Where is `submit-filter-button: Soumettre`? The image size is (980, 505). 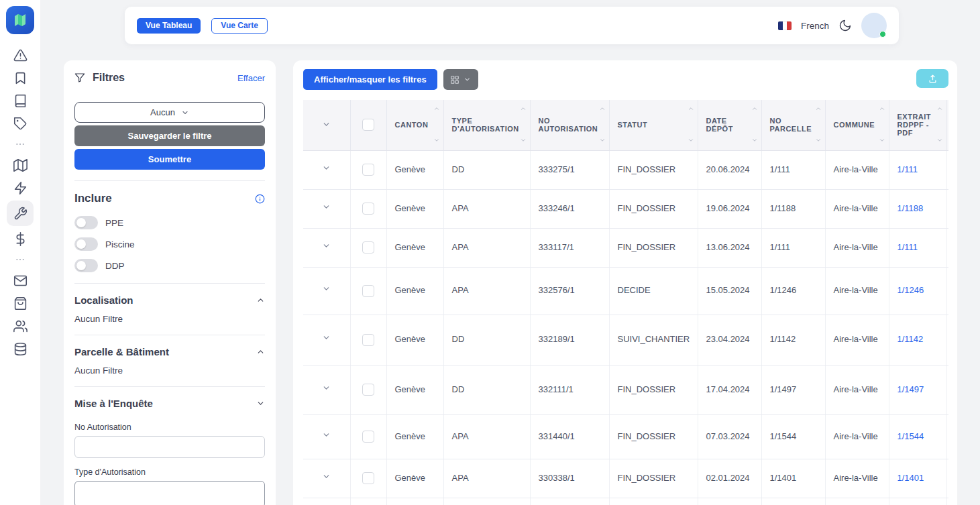
submit-filter-button: Soumettre is located at coordinates (170, 160).